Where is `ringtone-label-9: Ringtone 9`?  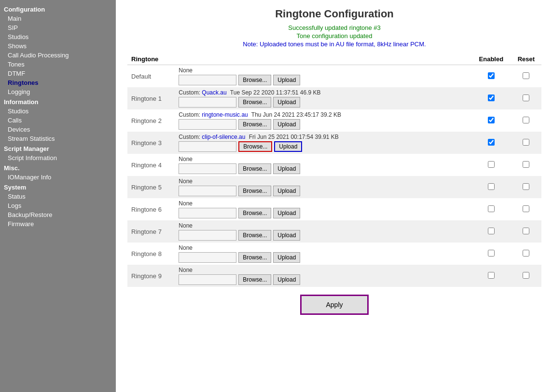
ringtone-label-9: Ringtone 9 is located at coordinates (151, 276).